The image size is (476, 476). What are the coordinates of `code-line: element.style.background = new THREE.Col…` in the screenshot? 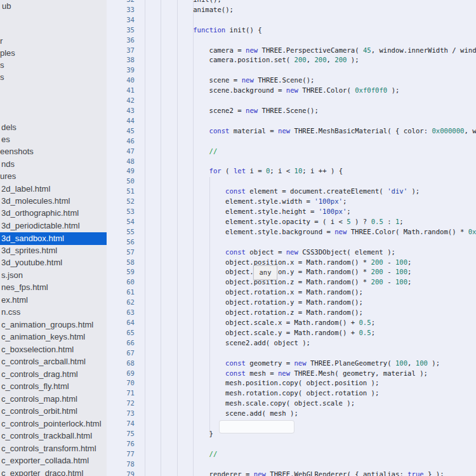 It's located at (291, 232).